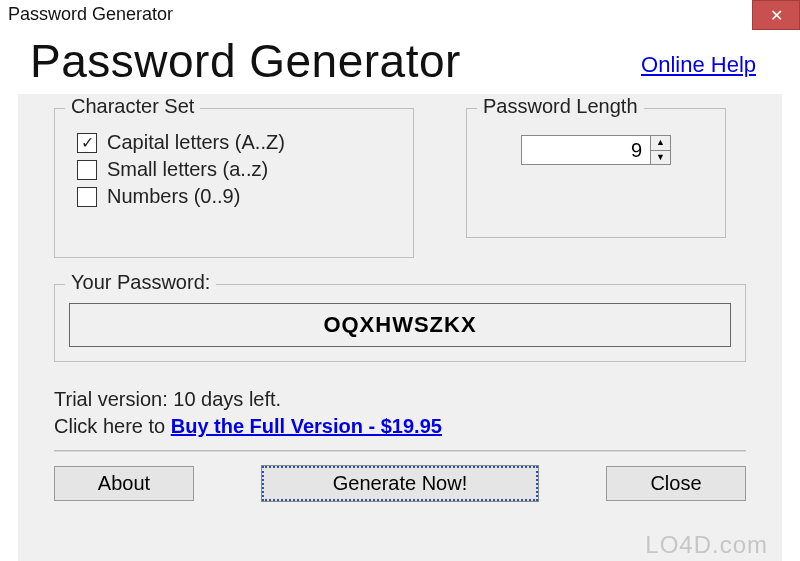 This screenshot has height=561, width=800. What do you see at coordinates (400, 484) in the screenshot?
I see `button-row: About Generate Now! Close` at bounding box center [400, 484].